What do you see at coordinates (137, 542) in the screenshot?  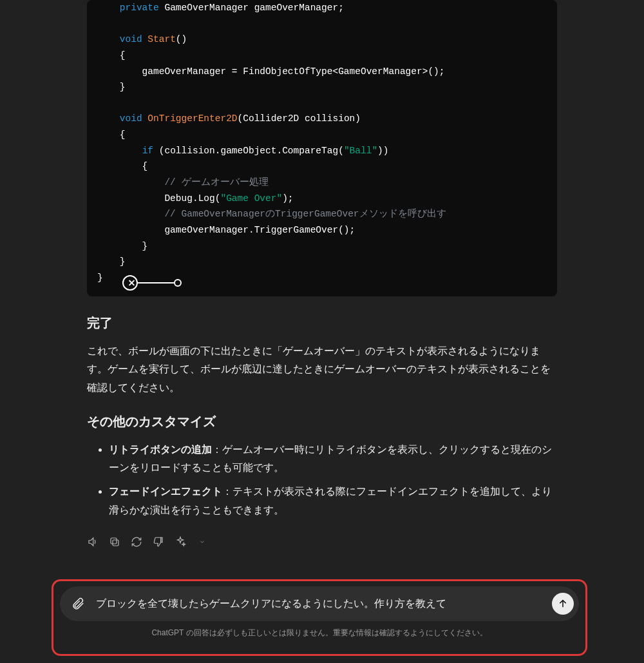 I see `regenerate-icon` at bounding box center [137, 542].